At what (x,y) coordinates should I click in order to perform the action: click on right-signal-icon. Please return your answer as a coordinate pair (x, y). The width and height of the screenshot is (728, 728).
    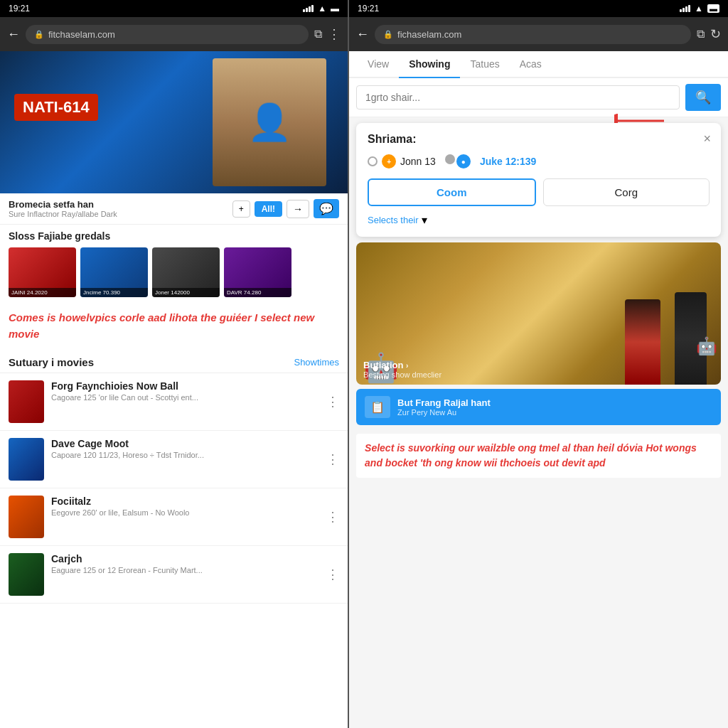
    Looking at the image, I should click on (685, 9).